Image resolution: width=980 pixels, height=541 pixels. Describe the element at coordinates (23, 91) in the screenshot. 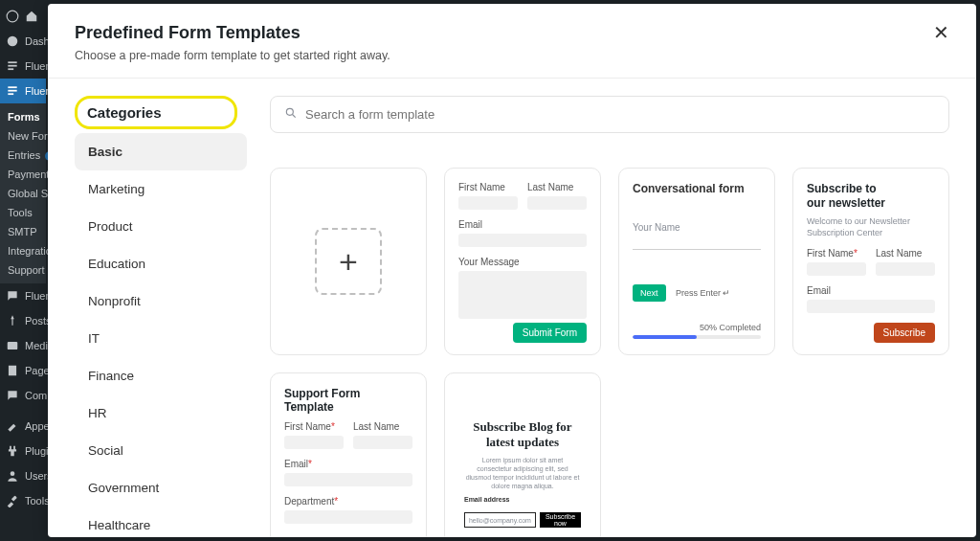

I see `sidebar-item-fluent-active: Fluen` at that location.